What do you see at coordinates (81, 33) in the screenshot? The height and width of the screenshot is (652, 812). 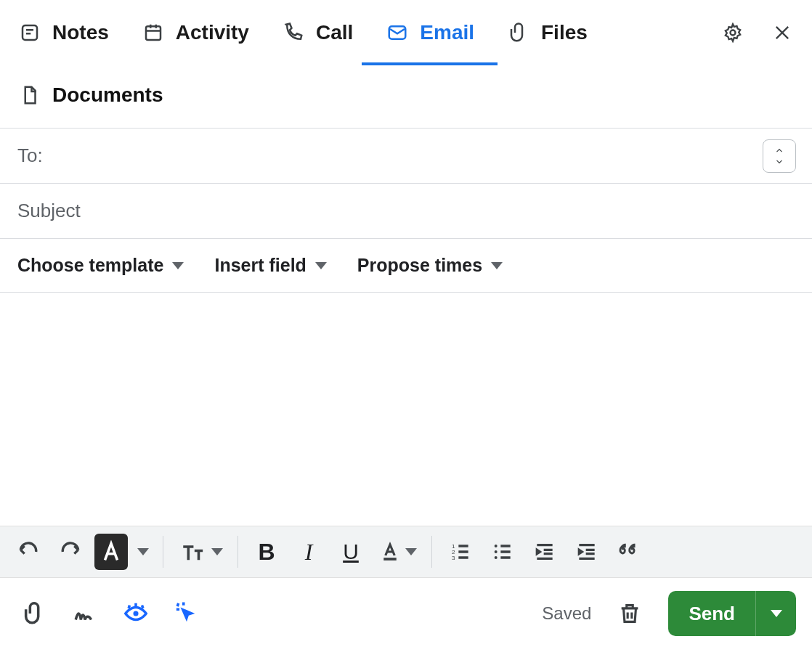 I see `tab-notes-label: Notes` at bounding box center [81, 33].